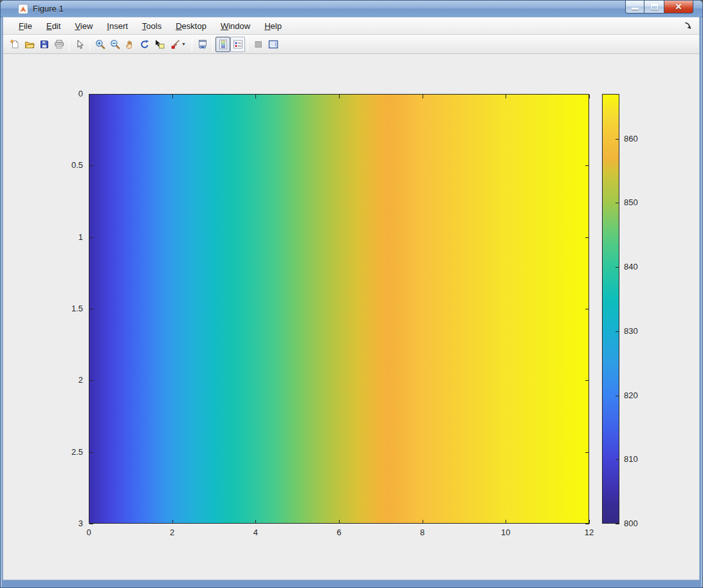 The height and width of the screenshot is (588, 703). I want to click on y-tick-label: 2, so click(68, 380).